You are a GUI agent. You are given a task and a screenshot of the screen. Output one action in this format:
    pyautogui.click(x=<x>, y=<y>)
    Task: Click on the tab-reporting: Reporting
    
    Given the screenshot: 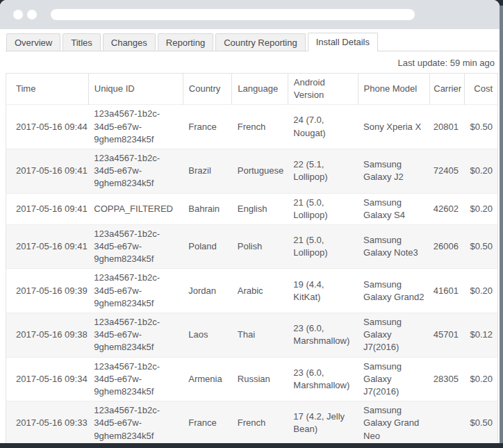 What is the action you would take?
    pyautogui.click(x=185, y=42)
    